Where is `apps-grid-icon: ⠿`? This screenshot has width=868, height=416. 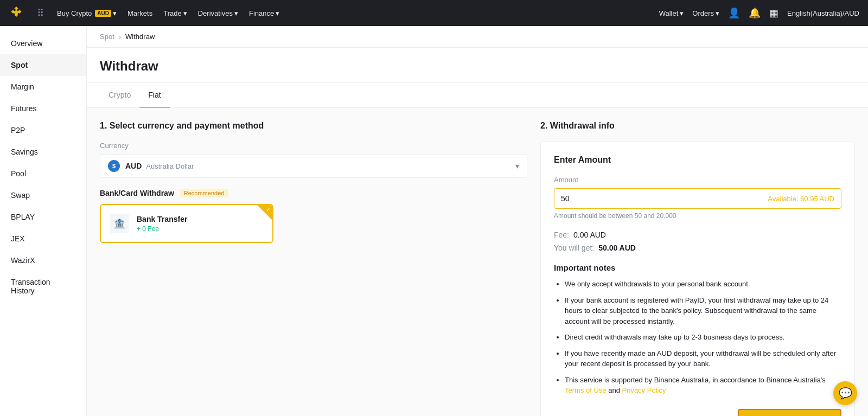
apps-grid-icon: ⠿ is located at coordinates (40, 13).